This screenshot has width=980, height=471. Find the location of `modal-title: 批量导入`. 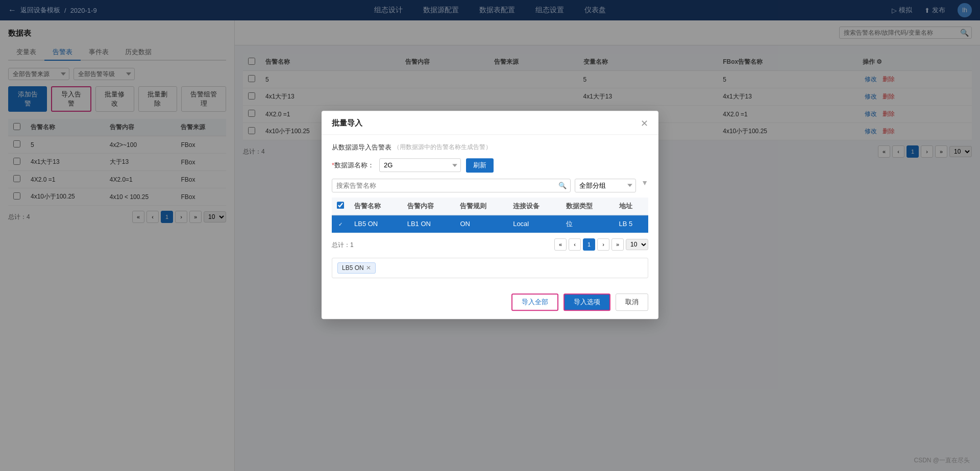

modal-title: 批量导入 is located at coordinates (347, 123).